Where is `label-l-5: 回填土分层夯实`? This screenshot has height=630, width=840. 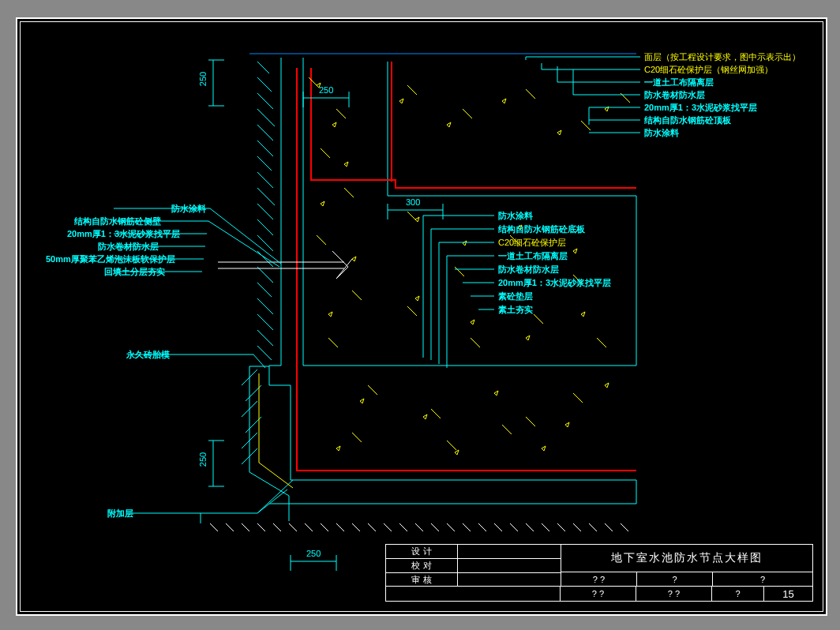 label-l-5: 回填土分层夯实 is located at coordinates (134, 272).